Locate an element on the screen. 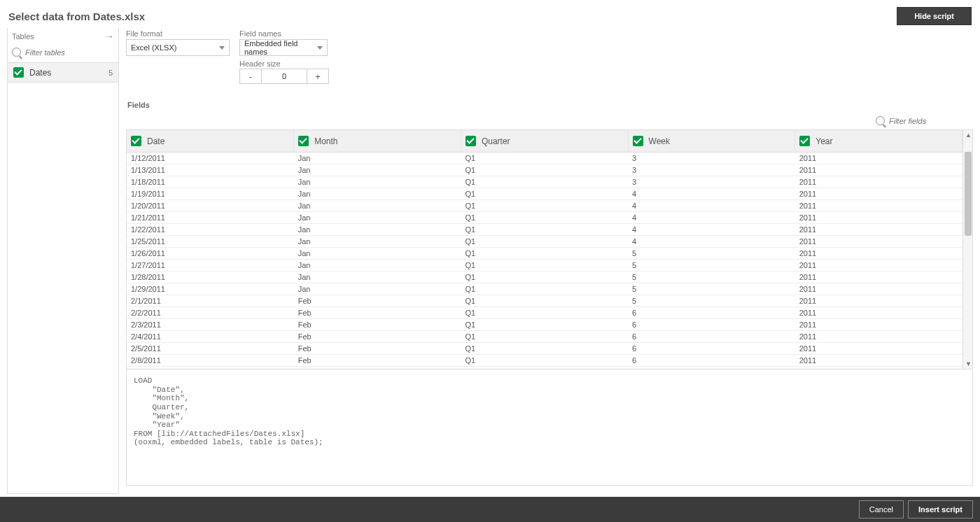 This screenshot has height=522, width=980. table-cell: 2/5/2011 is located at coordinates (210, 348).